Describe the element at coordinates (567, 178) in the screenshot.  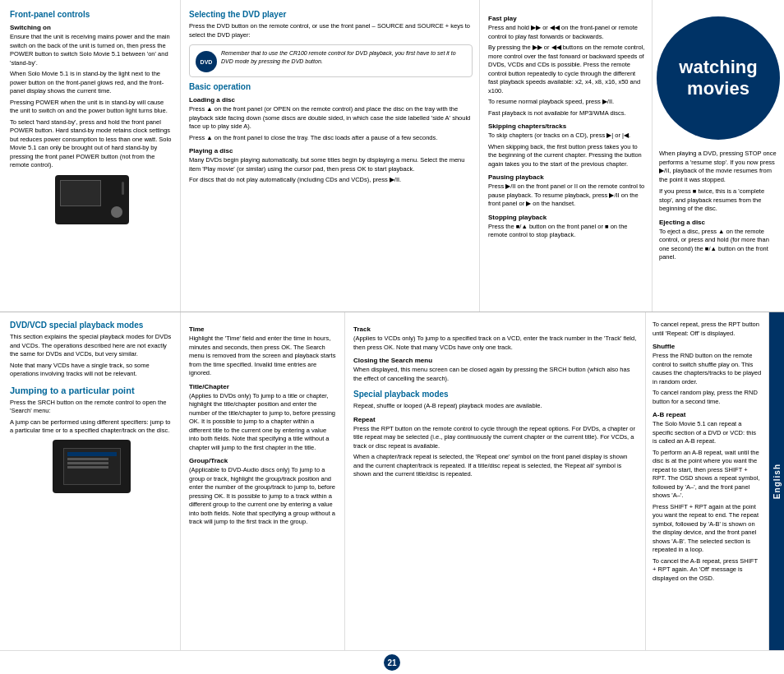
I see `pausing-title: Pausing playback` at that location.